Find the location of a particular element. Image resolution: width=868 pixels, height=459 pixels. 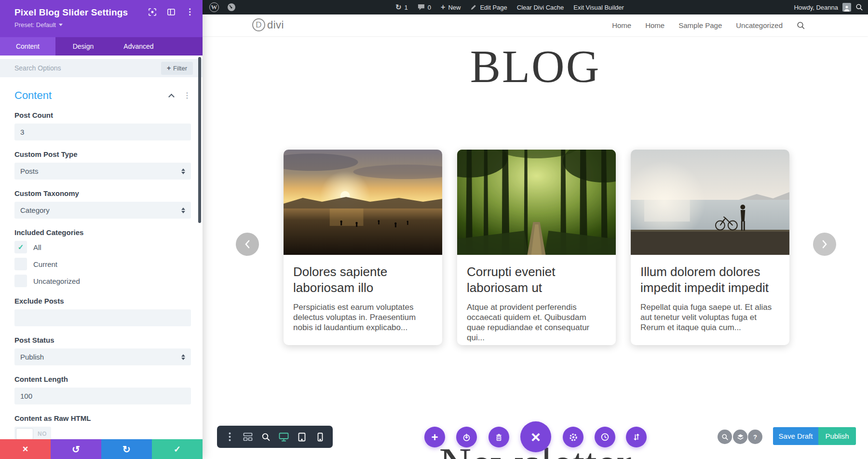

caret-down-icon is located at coordinates (61, 25).